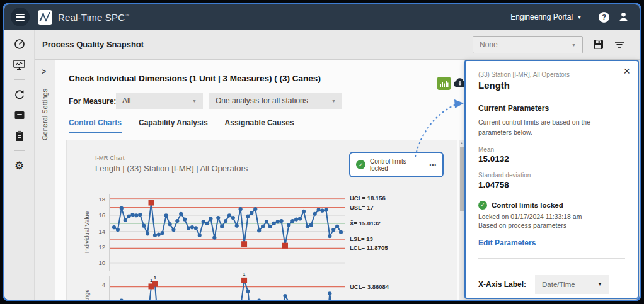  Describe the element at coordinates (527, 205) in the screenshot. I see `locked-status: Control limits locked` at that location.